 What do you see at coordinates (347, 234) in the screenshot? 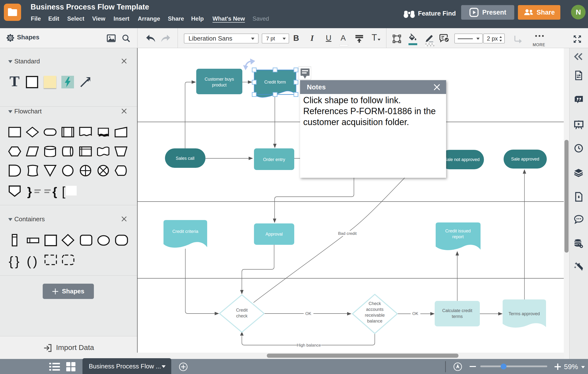
I see `svg-text: Bad credit` at bounding box center [347, 234].